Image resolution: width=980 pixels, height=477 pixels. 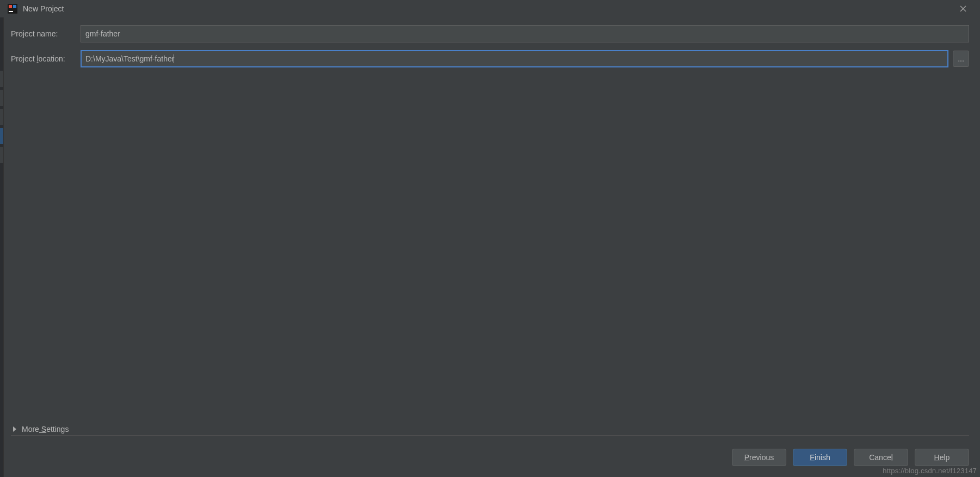 What do you see at coordinates (2, 238) in the screenshot?
I see `left-edge-strip` at bounding box center [2, 238].